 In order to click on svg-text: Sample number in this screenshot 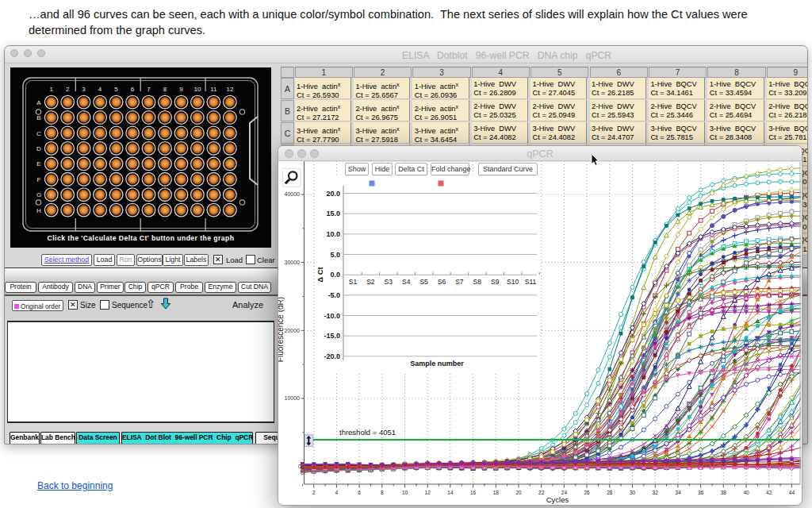, I will do `click(437, 364)`.